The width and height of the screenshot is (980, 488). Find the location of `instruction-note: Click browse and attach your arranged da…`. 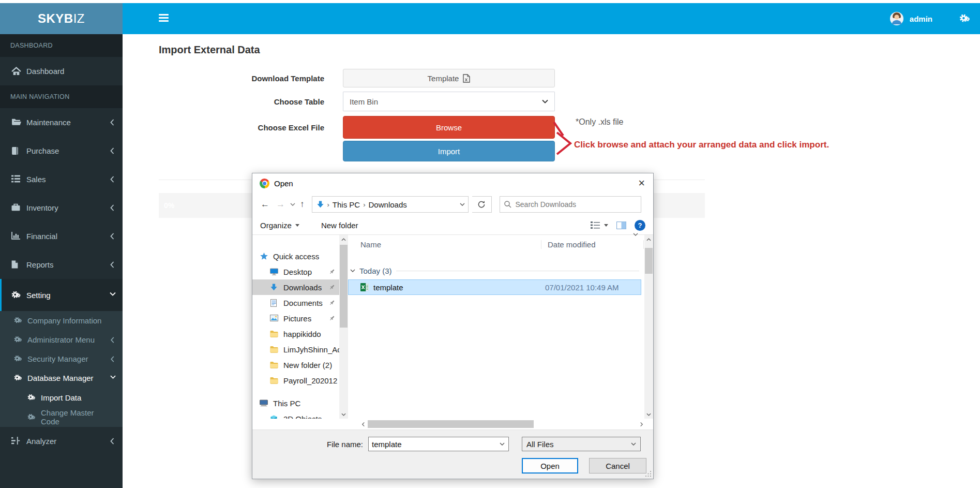

instruction-note: Click browse and attach your arranged da… is located at coordinates (701, 145).